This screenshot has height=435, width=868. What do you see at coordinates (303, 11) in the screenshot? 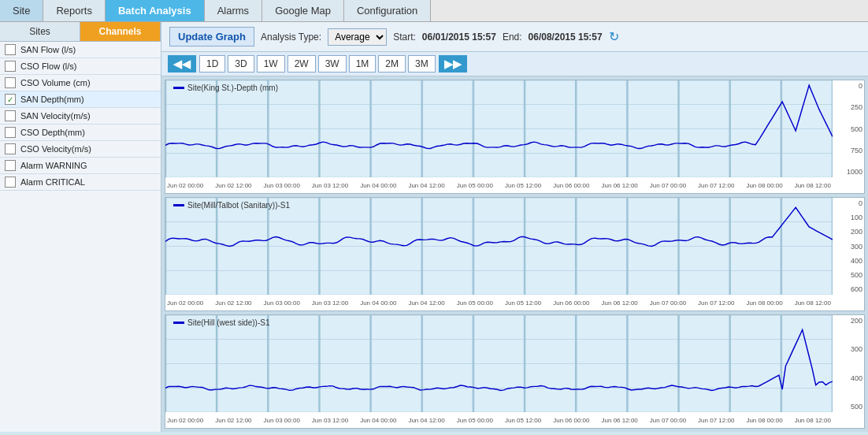
I see `tab-google-map: Google Map` at bounding box center [303, 11].